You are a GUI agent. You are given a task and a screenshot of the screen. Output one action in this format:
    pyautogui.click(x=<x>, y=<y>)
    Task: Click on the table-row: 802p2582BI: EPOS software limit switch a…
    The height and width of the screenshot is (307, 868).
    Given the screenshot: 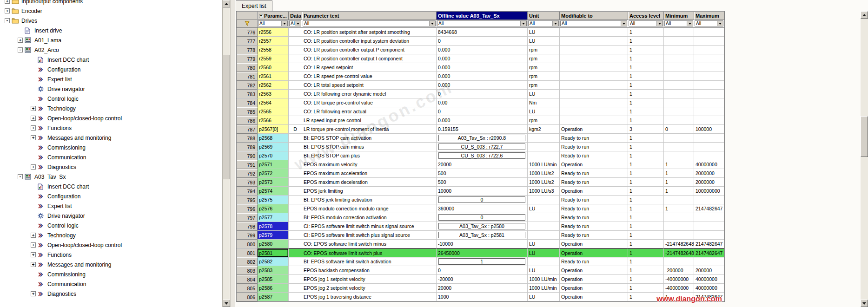 What is the action you would take?
    pyautogui.click(x=481, y=262)
    